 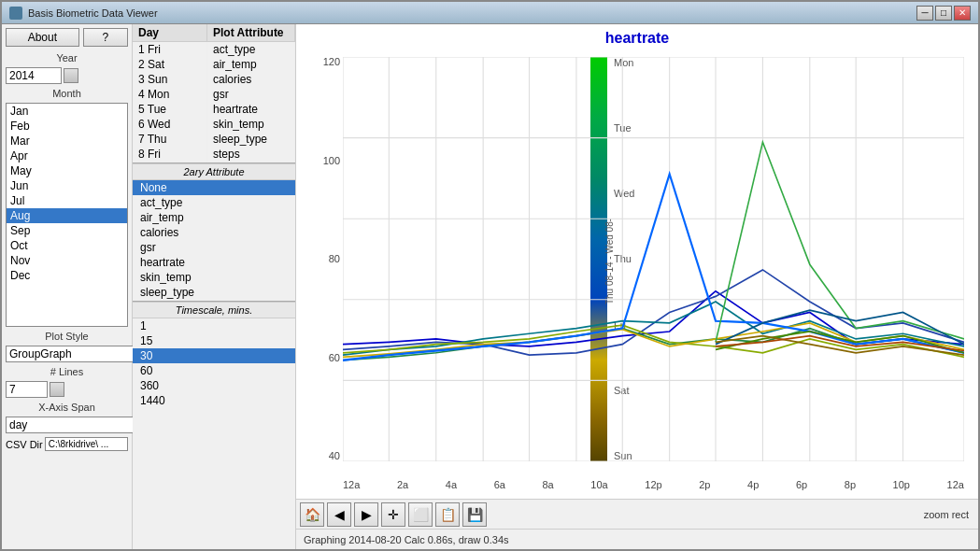 I want to click on day-item-3: 3 Suncalories, so click(x=214, y=79).